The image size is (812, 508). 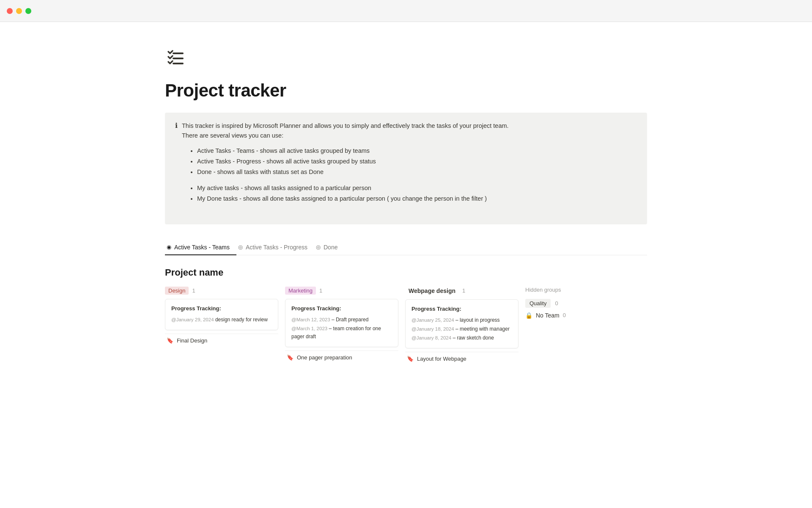 What do you see at coordinates (318, 247) in the screenshot?
I see `tab-check-icon-3: ◎` at bounding box center [318, 247].